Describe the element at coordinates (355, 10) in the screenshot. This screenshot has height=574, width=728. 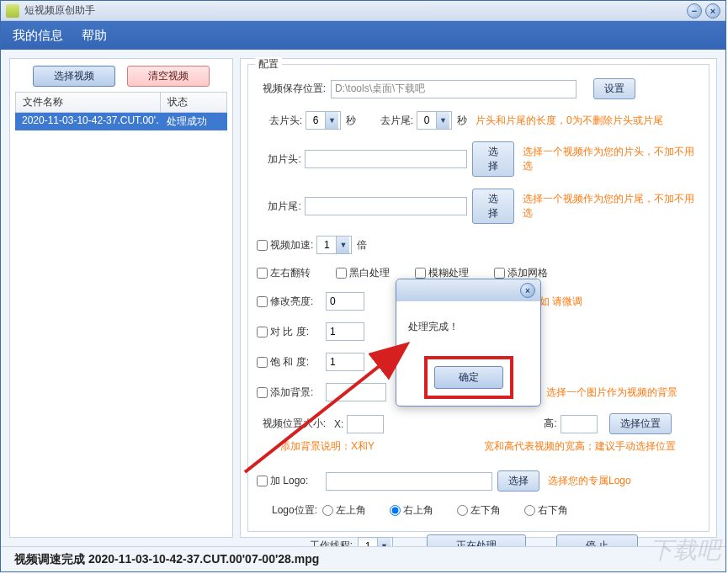
I see `app-title: 短视频原创助手` at that location.